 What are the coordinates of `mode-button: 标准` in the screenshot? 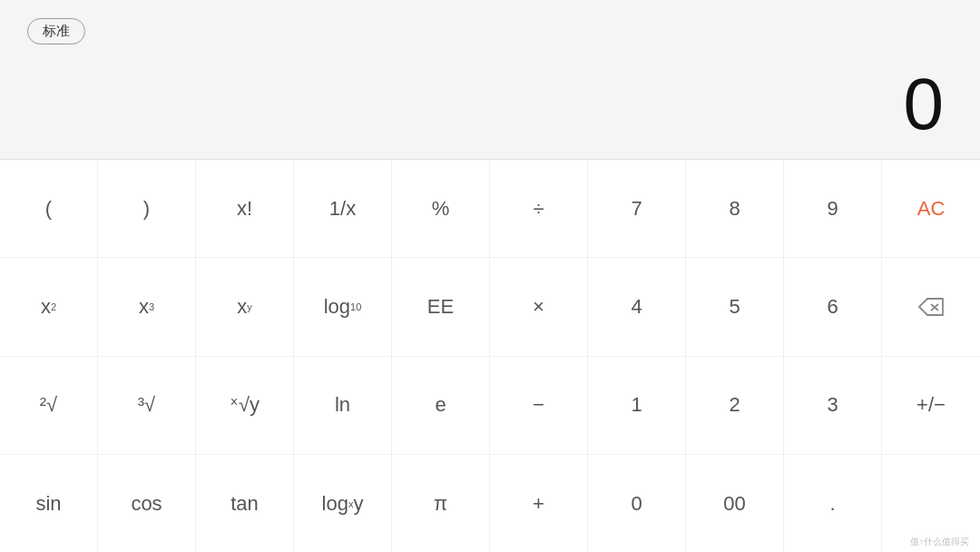 It's located at (56, 31).